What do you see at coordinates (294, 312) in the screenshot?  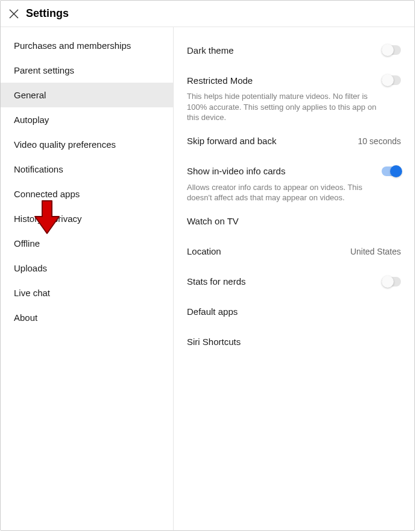 I see `setting-default-apps: Default apps` at bounding box center [294, 312].